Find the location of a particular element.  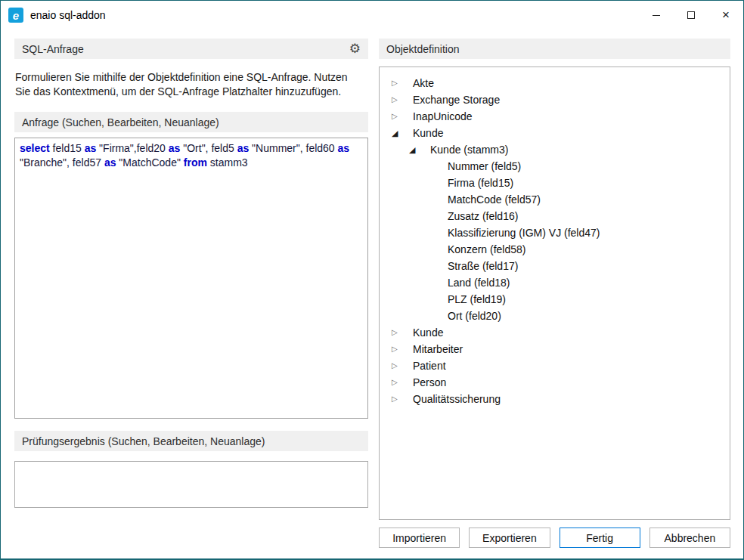

sql-text: "Ort", feld5 is located at coordinates (209, 148).